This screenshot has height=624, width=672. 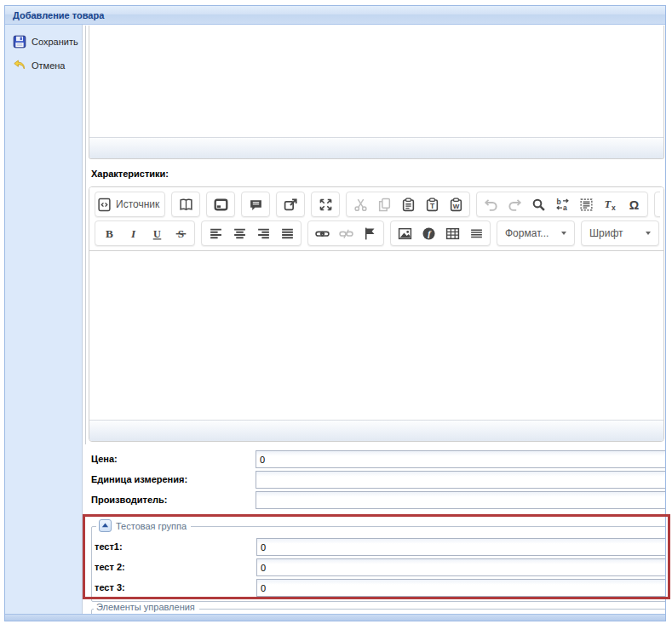 What do you see at coordinates (620, 233) in the screenshot?
I see `font-dropdown: Шрифт` at bounding box center [620, 233].